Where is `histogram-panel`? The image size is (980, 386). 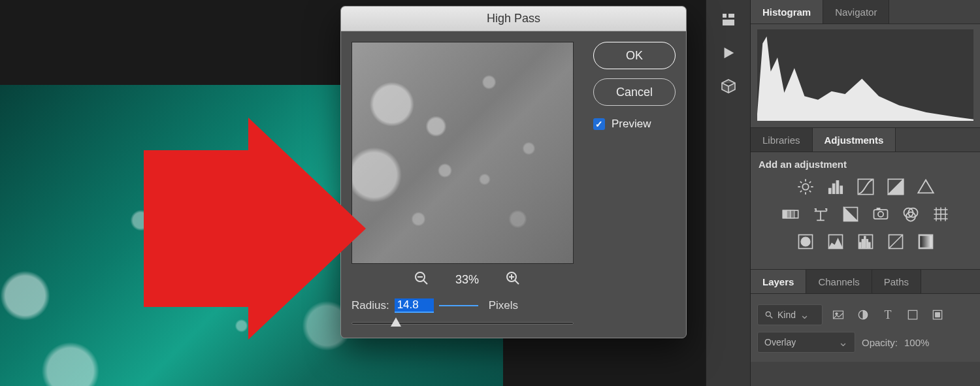 histogram-panel is located at coordinates (865, 76).